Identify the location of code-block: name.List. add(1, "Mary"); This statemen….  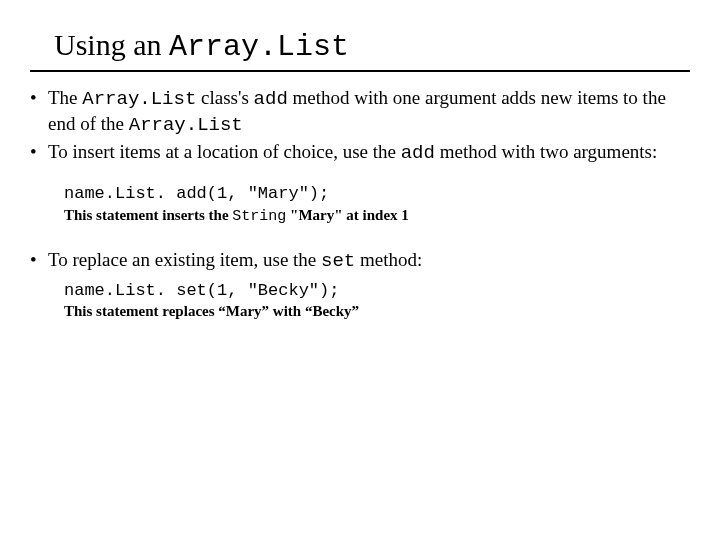
(377, 204).